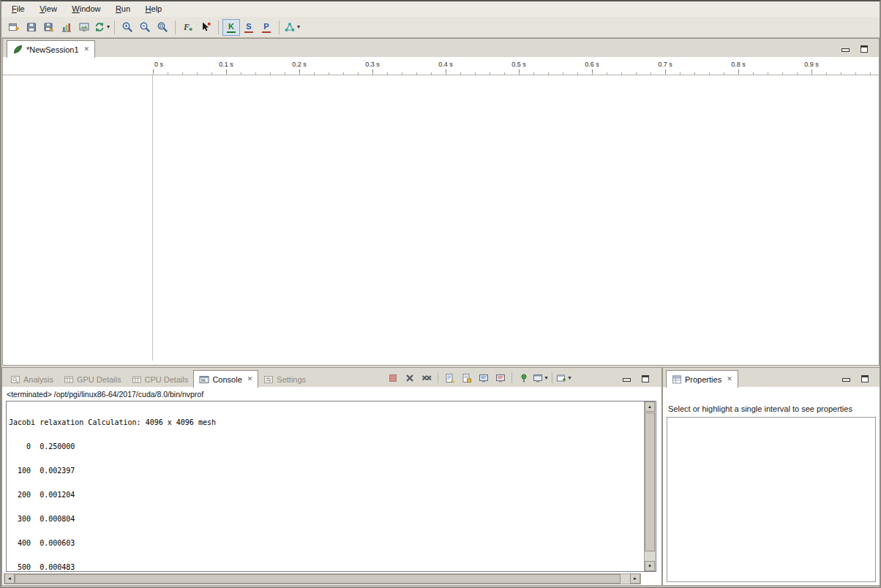 This screenshot has width=881, height=588. What do you see at coordinates (162, 27) in the screenshot?
I see `zoom-fit-icon` at bounding box center [162, 27].